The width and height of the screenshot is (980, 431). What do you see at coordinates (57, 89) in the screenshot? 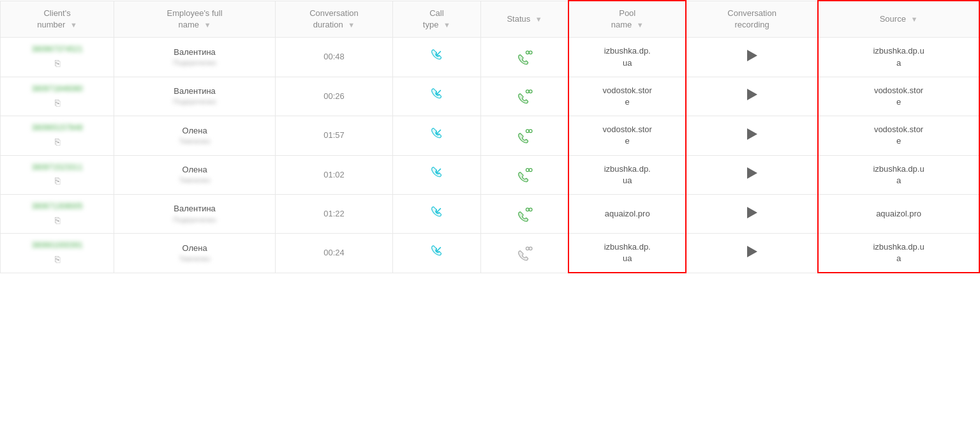
I see `phone-number: 380971846080` at bounding box center [57, 89].